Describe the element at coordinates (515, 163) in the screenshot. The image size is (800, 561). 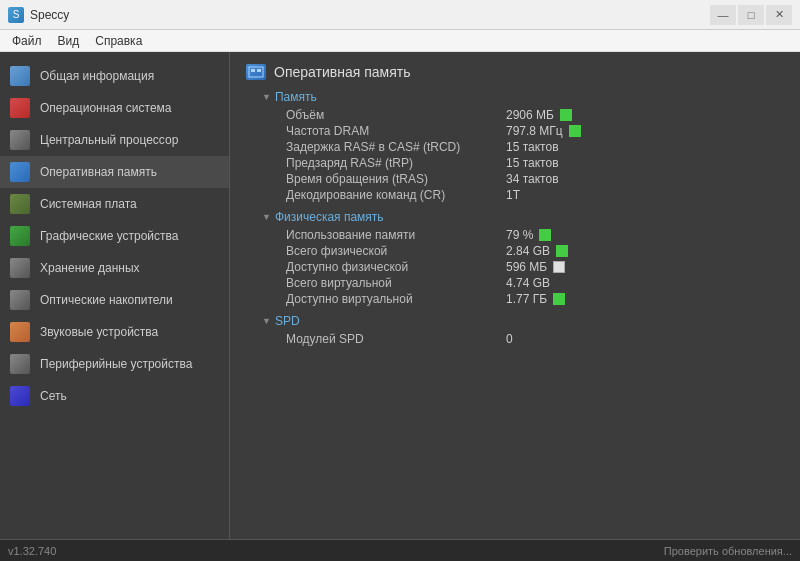
I see `prop-trp: Предзаряд RAS# (tRP) 15 тактов` at that location.